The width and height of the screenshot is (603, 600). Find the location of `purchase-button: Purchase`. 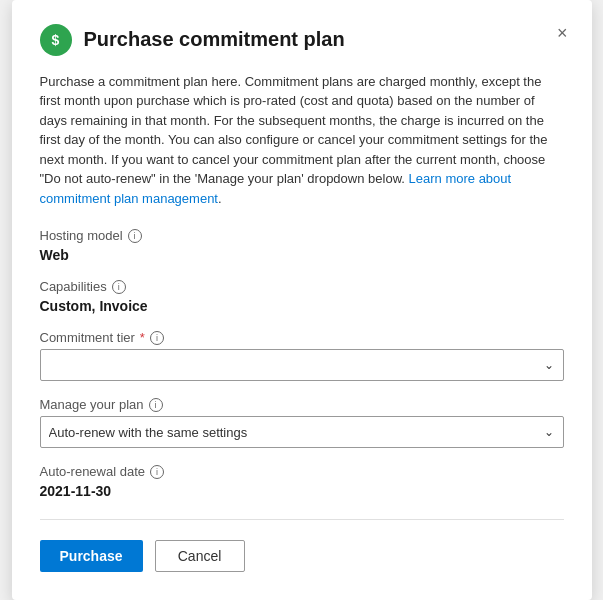

purchase-button: Purchase is located at coordinates (92, 556).